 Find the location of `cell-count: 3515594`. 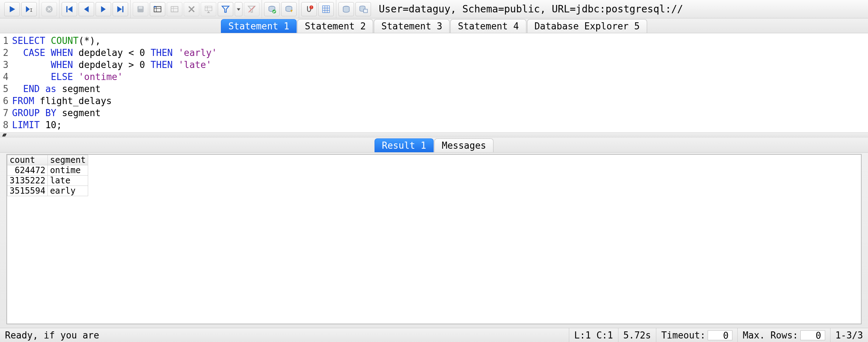

cell-count: 3515594 is located at coordinates (28, 191).